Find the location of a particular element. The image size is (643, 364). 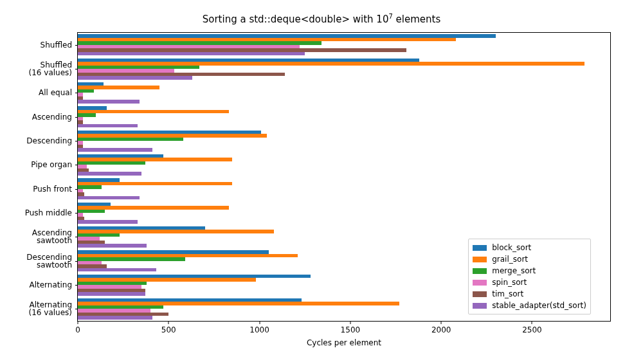

y-tick-label: Push front is located at coordinates (53, 189).